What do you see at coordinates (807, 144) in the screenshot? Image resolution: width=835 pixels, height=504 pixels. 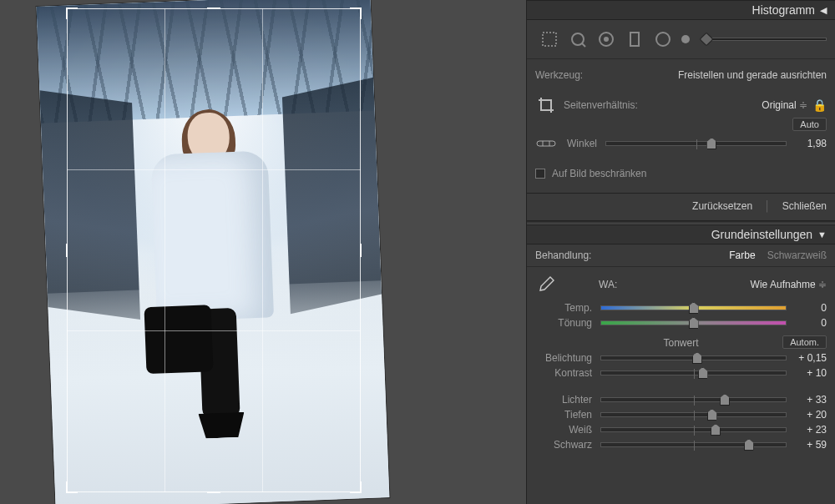 I see `angle-value: 1,98` at bounding box center [807, 144].